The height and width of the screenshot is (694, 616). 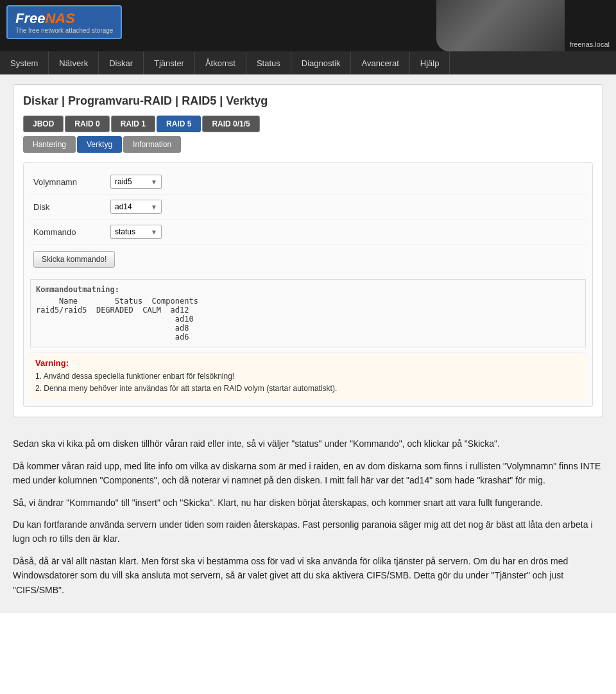 What do you see at coordinates (321, 63) in the screenshot?
I see `nav-diagnostik: Diagnostik` at bounding box center [321, 63].